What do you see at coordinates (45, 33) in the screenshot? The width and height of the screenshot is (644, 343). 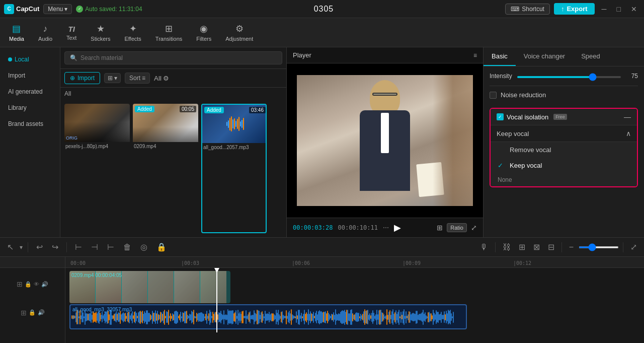 I see `toolbar-audio: ♪ Audio` at bounding box center [45, 33].